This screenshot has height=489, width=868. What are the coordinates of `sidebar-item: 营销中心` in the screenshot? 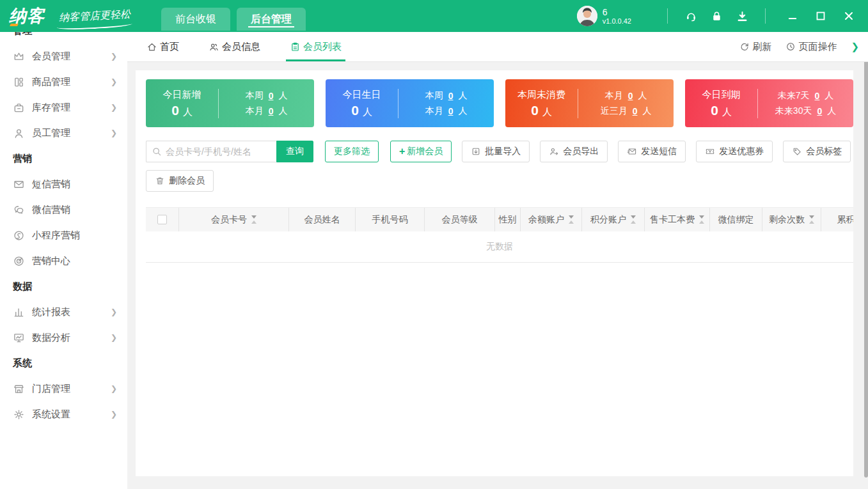 It's located at (64, 261).